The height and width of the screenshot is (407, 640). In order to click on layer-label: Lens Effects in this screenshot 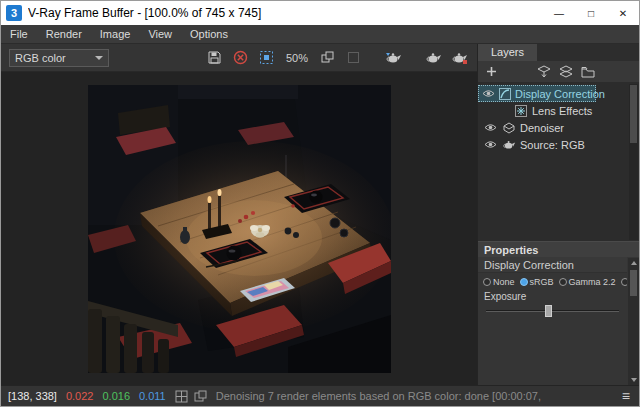, I will do `click(562, 111)`.